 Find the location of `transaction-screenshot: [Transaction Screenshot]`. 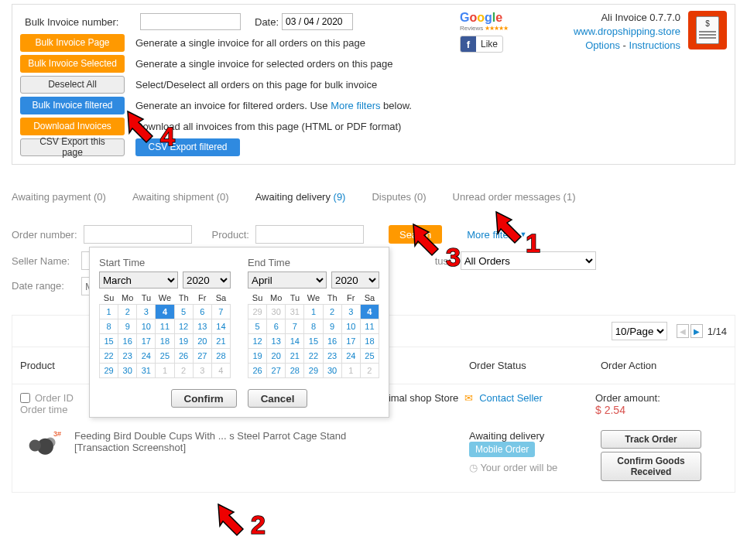

transaction-screenshot: [Transaction Screenshot] is located at coordinates (130, 447).